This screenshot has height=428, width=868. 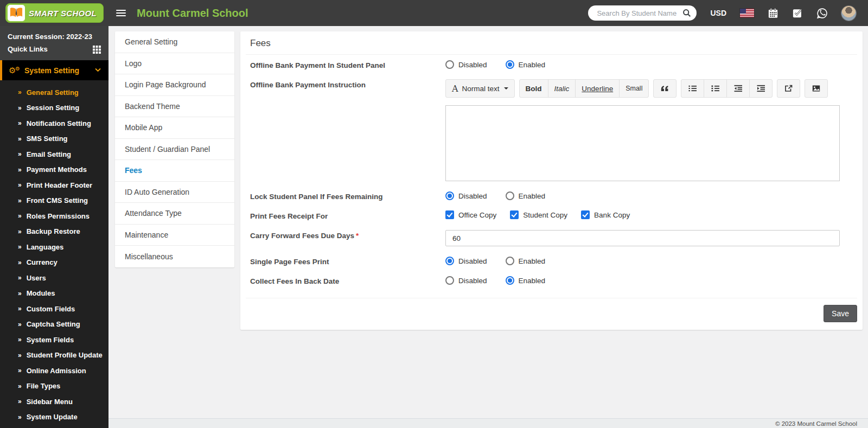 I want to click on settings-tab-id-auto-generation: ID Auto Generation, so click(x=175, y=193).